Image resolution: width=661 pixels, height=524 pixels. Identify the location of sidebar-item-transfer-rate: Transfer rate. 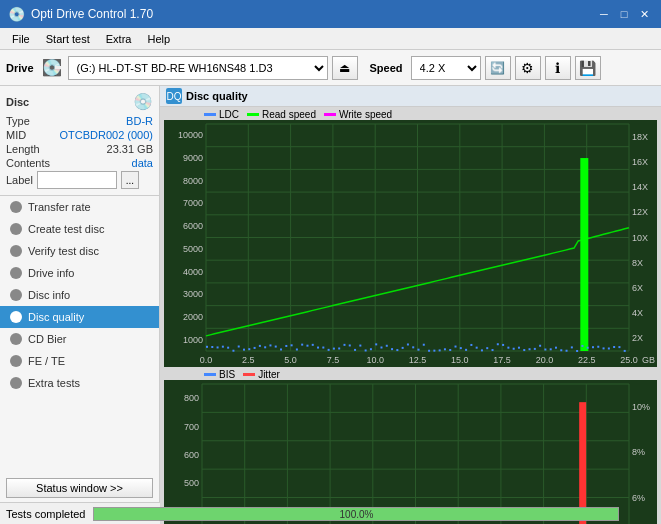
(80, 207).